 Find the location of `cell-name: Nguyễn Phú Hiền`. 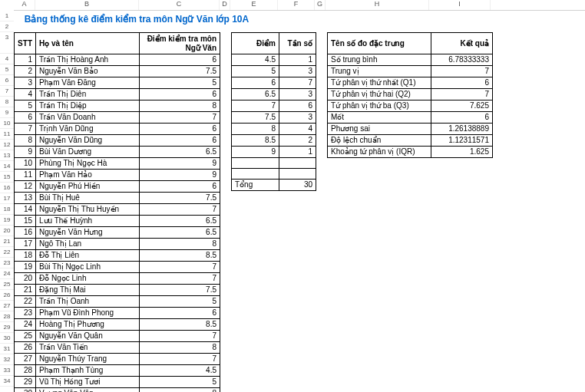

cell-name: Nguyễn Phú Hiền is located at coordinates (88, 187).